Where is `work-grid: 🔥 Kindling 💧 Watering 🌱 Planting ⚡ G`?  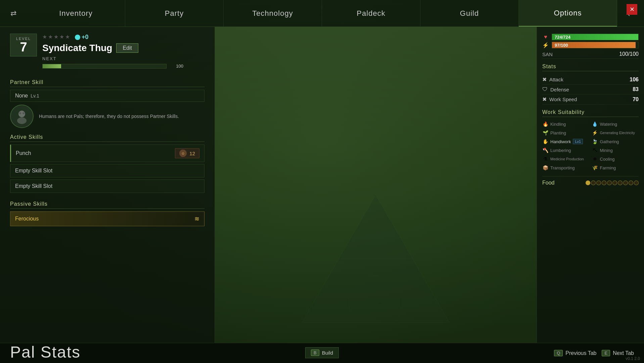 work-grid: 🔥 Kindling 💧 Watering 🌱 Planting ⚡ G is located at coordinates (590, 146).